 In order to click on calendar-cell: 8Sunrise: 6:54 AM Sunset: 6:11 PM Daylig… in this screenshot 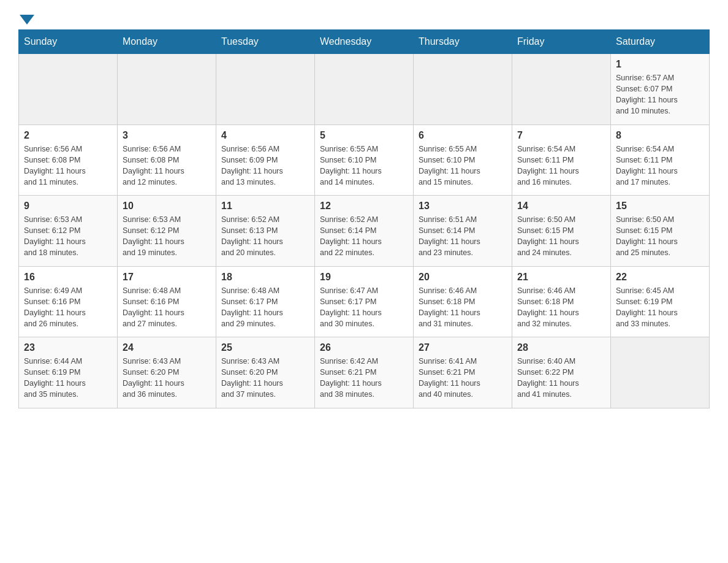, I will do `click(661, 160)`.